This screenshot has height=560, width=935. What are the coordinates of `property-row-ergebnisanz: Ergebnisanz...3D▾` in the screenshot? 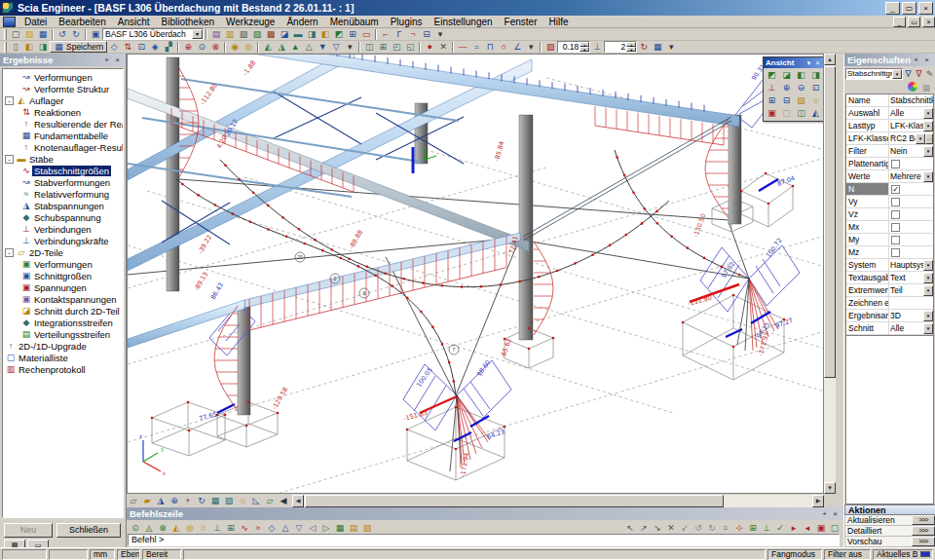 It's located at (890, 316).